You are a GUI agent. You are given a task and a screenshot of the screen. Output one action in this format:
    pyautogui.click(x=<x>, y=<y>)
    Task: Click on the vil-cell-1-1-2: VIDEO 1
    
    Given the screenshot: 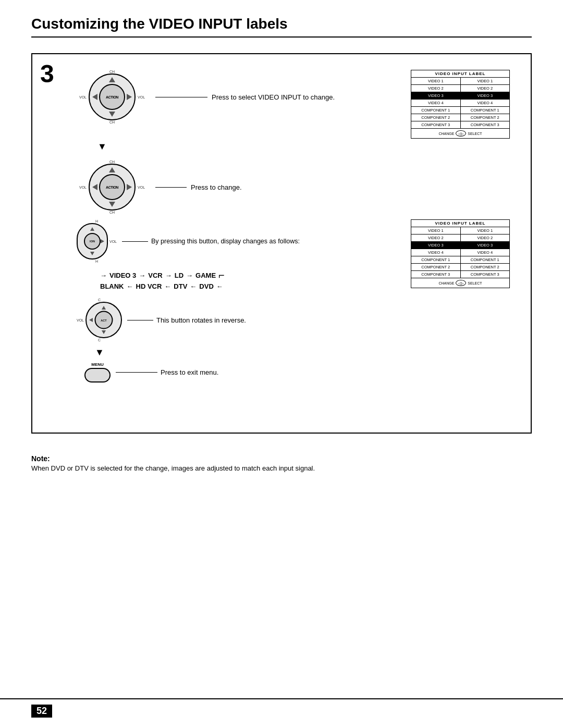 What is the action you would take?
    pyautogui.click(x=485, y=81)
    